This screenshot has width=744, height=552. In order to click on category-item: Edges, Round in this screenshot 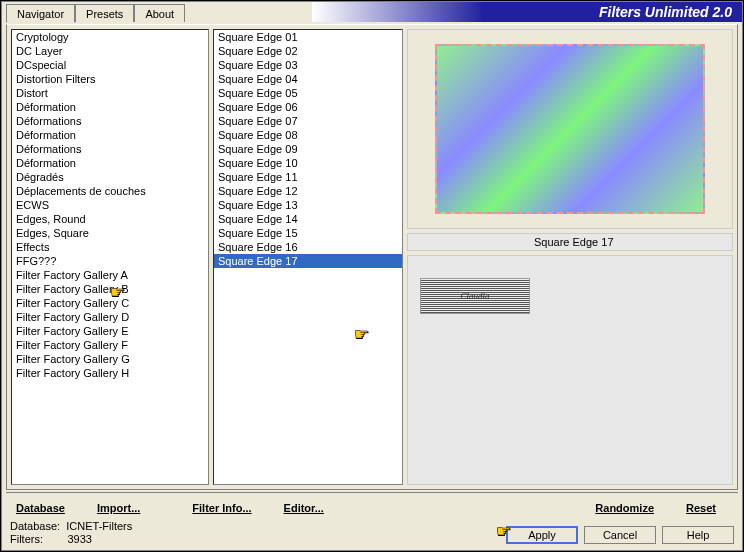, I will do `click(110, 219)`.